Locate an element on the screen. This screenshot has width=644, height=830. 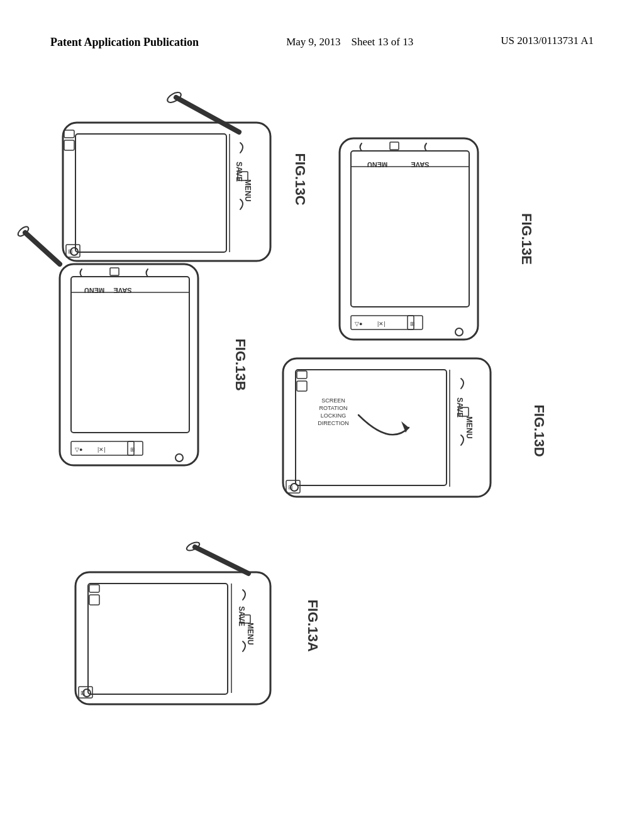
fig13c-group: ⊞ SAVE MENU FIG.13C is located at coordinates (186, 176).